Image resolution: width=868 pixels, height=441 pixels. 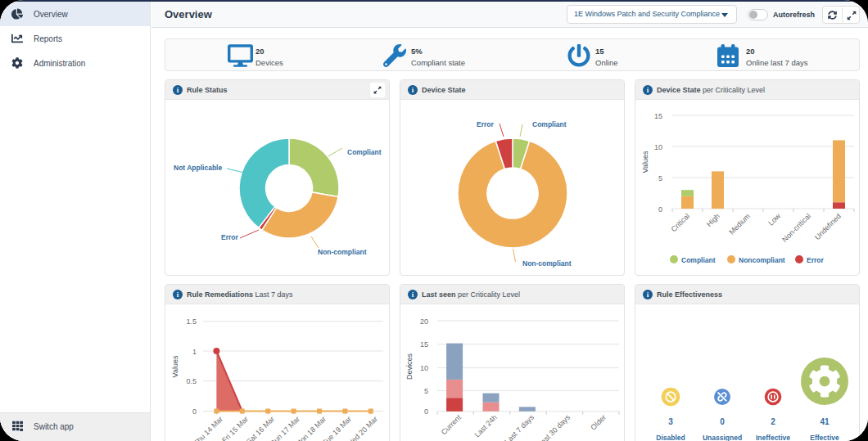 What do you see at coordinates (713, 220) in the screenshot?
I see `svg-text: High` at bounding box center [713, 220].